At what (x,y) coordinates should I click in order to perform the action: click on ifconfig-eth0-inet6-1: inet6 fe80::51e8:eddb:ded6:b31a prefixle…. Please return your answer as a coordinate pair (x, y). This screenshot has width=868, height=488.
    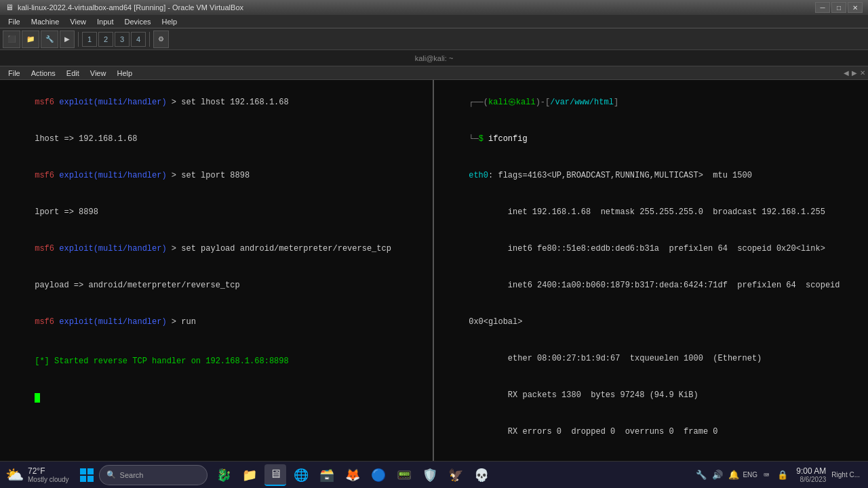
    Looking at the image, I should click on (651, 249).